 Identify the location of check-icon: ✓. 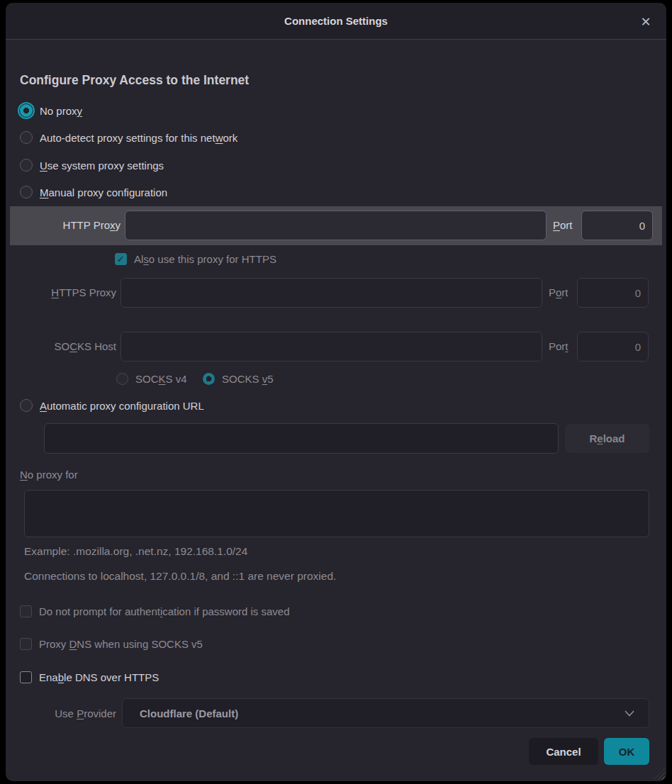
(121, 259).